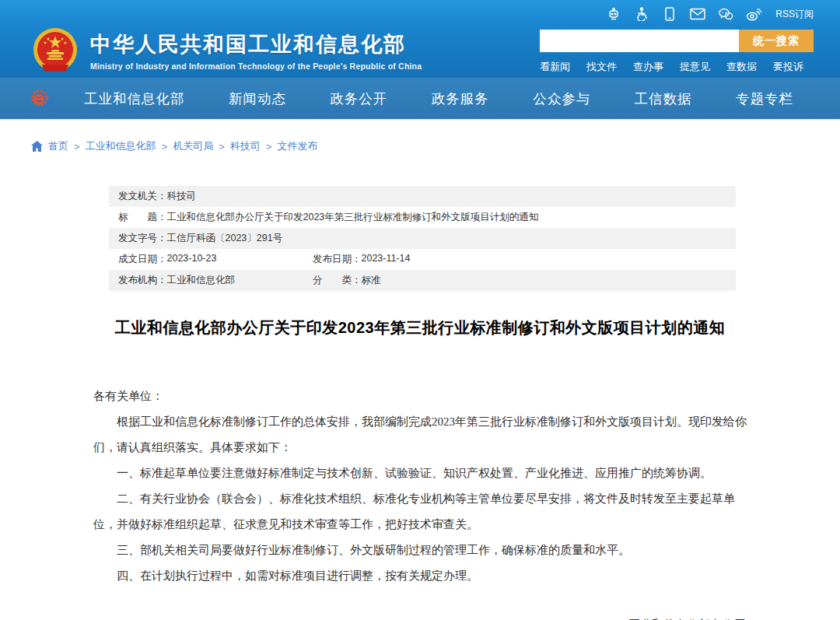 Image resolution: width=840 pixels, height=620 pixels. I want to click on meta-value: 2023-10-23, so click(192, 260).